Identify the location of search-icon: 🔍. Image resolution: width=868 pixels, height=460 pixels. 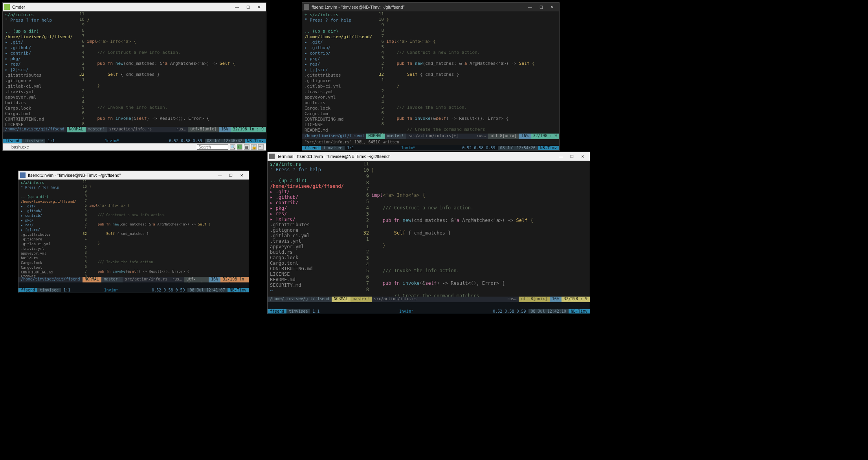
(233, 147).